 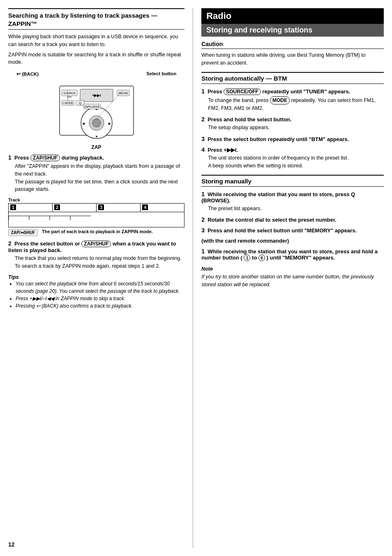 I want to click on step1-btn: ZAP/SHUF, so click(x=45, y=158).